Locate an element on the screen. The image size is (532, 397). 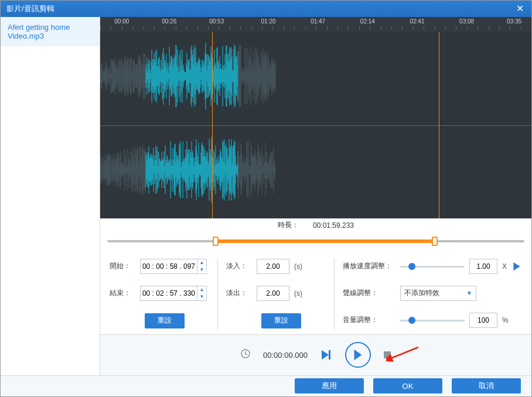
reset-fade-button: 重設 is located at coordinates (281, 321).